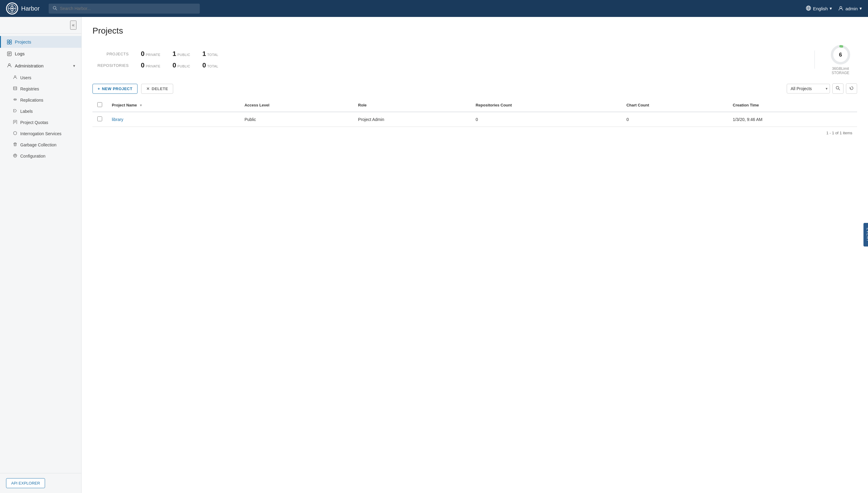 Image resolution: width=868 pixels, height=493 pixels. I want to click on th-access-level-label: Access Level, so click(257, 105).